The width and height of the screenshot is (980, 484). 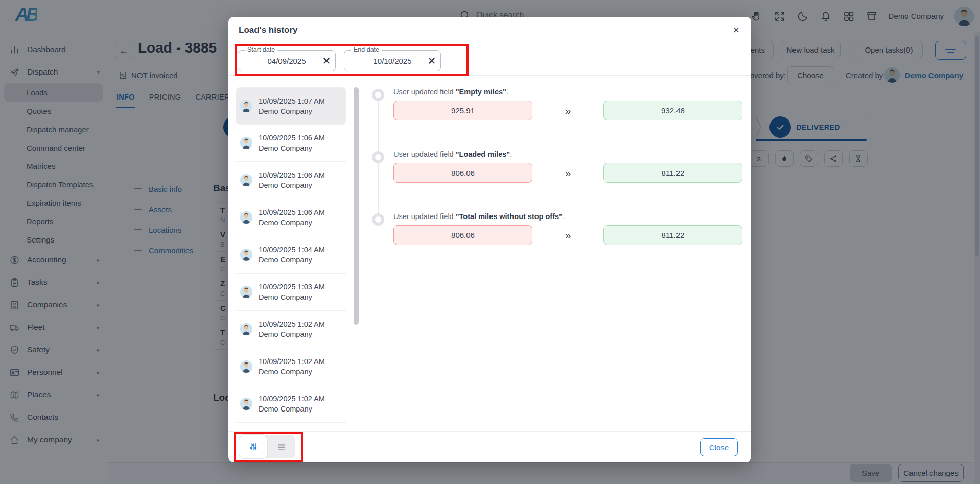 What do you see at coordinates (392, 61) in the screenshot?
I see `end-date-value: 10/10/2025` at bounding box center [392, 61].